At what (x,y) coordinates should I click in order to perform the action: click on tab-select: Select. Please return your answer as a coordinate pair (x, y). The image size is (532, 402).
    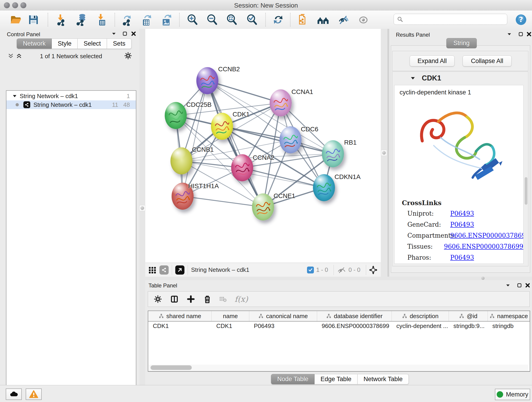
    Looking at the image, I should click on (92, 44).